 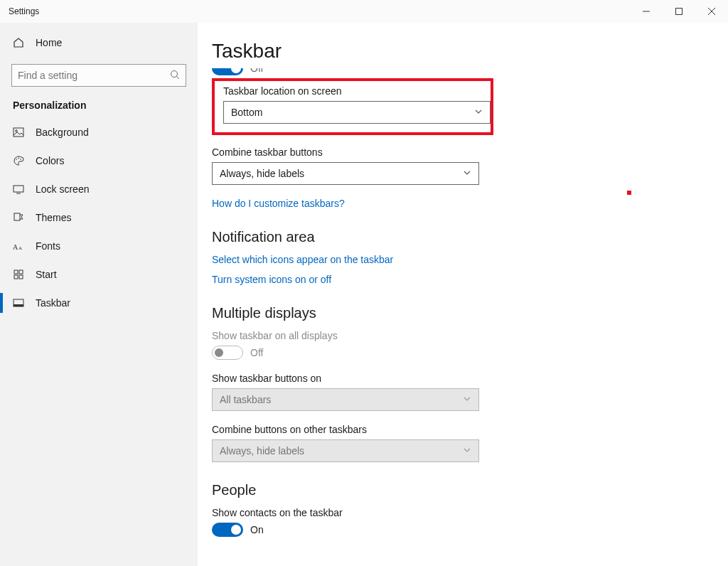 What do you see at coordinates (470, 336) in the screenshot?
I see `show-taskbar-all-label: Show taskbar on all displays` at bounding box center [470, 336].